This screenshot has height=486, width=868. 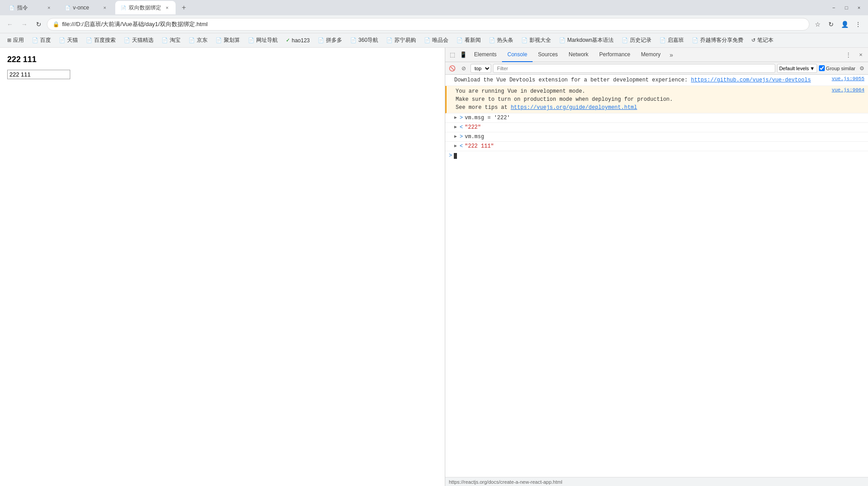 I want to click on tab-console: Console, so click(x=517, y=55).